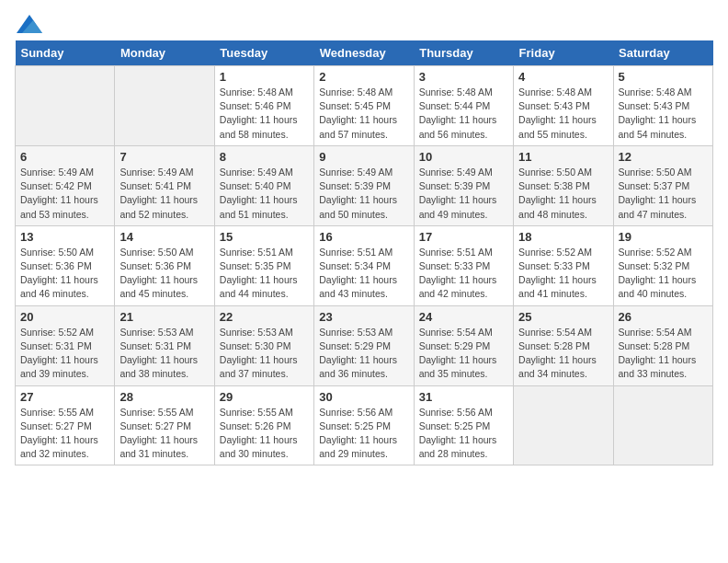 The image size is (728, 563). What do you see at coordinates (463, 346) in the screenshot?
I see `calendar-cell: 24Sunrise: 5:54 AM Sunset: 5:29 PM Dayli…` at bounding box center [463, 346].